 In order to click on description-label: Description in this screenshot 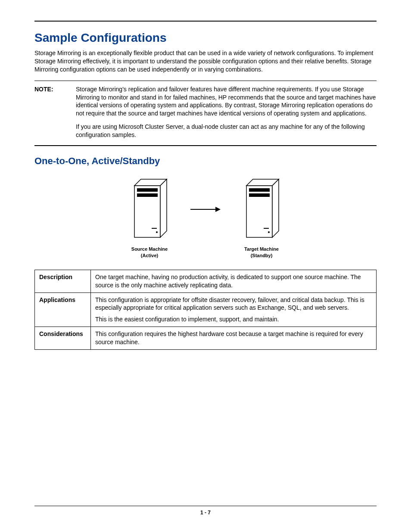, I will do `click(63, 281)`.